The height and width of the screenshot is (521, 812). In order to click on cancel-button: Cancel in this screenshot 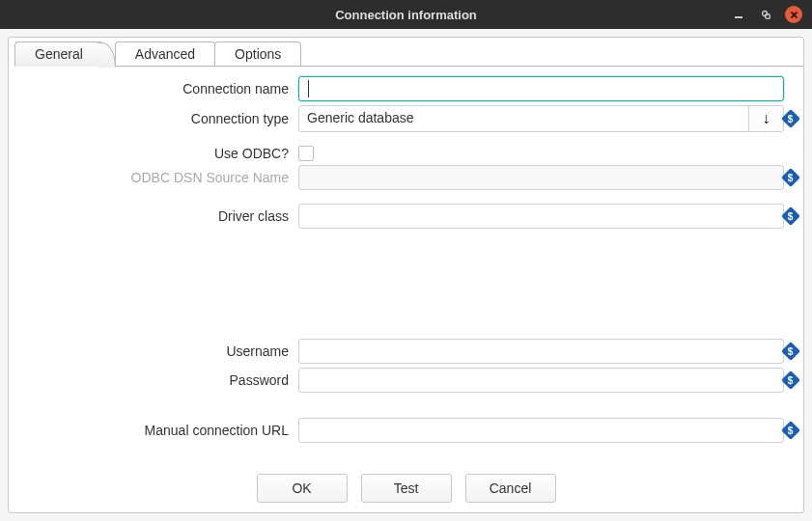, I will do `click(511, 488)`.